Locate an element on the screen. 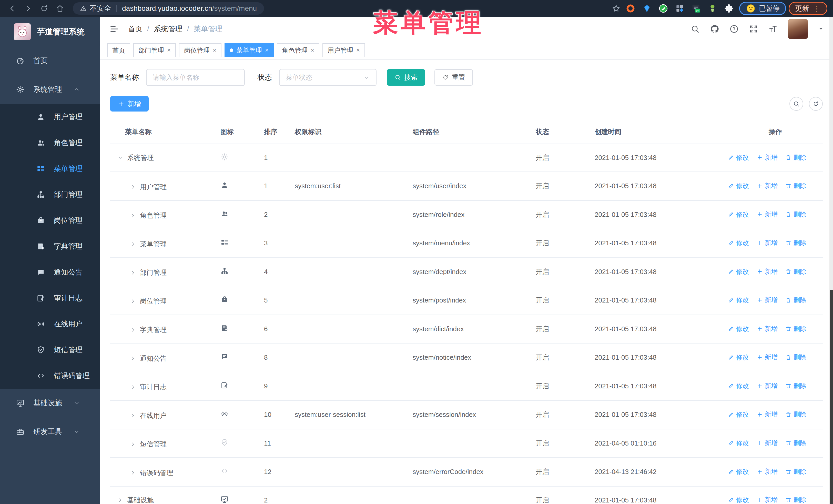 The image size is (833, 504). sidebar-item-10: 审计日志 is located at coordinates (50, 298).